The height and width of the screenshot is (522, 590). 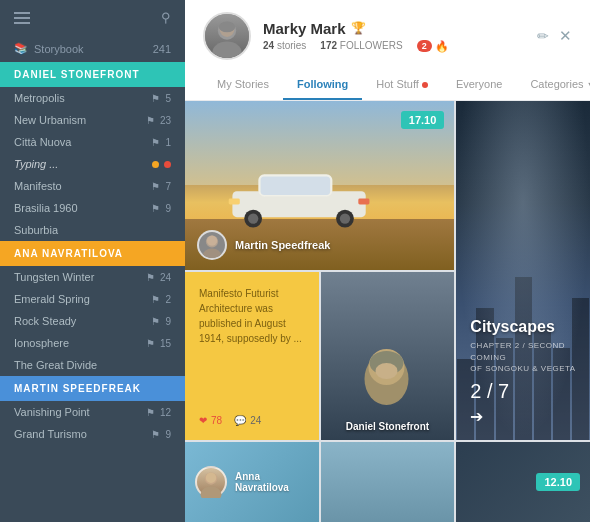 What do you see at coordinates (92, 434) in the screenshot?
I see `sidebar-item-grand-turismo: Grand Turismo ⚑ 9` at bounding box center [92, 434].